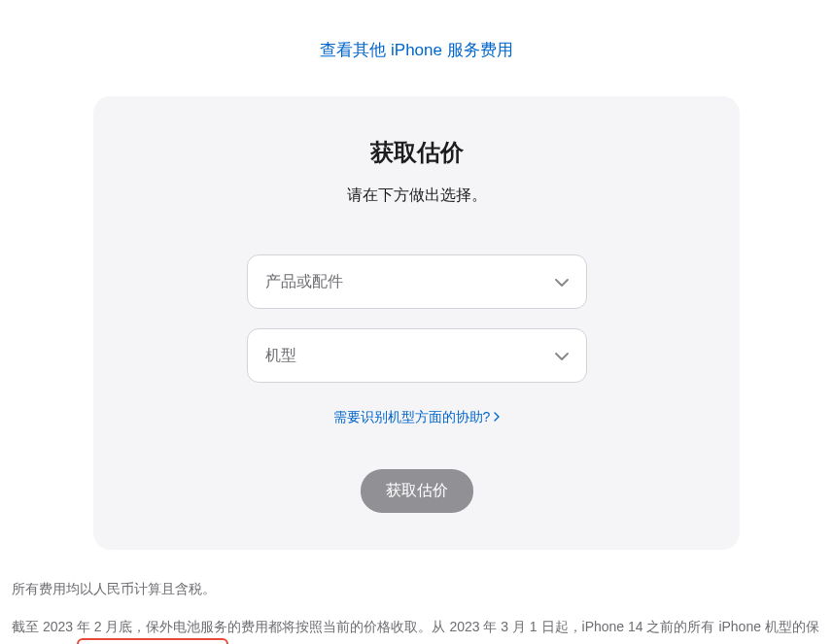 The image size is (833, 644). Describe the element at coordinates (417, 418) in the screenshot. I see `identify-model-help-link: 需要识别机型方面的协助?` at that location.